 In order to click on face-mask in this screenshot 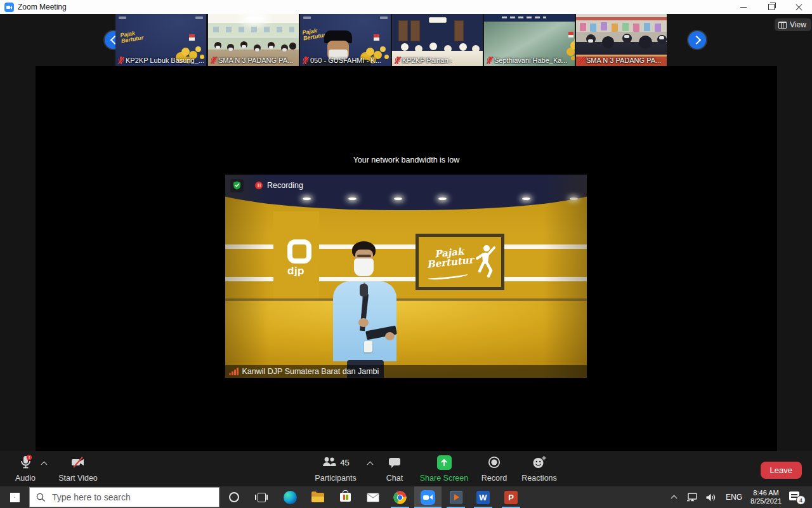, I will do `click(364, 267)`.